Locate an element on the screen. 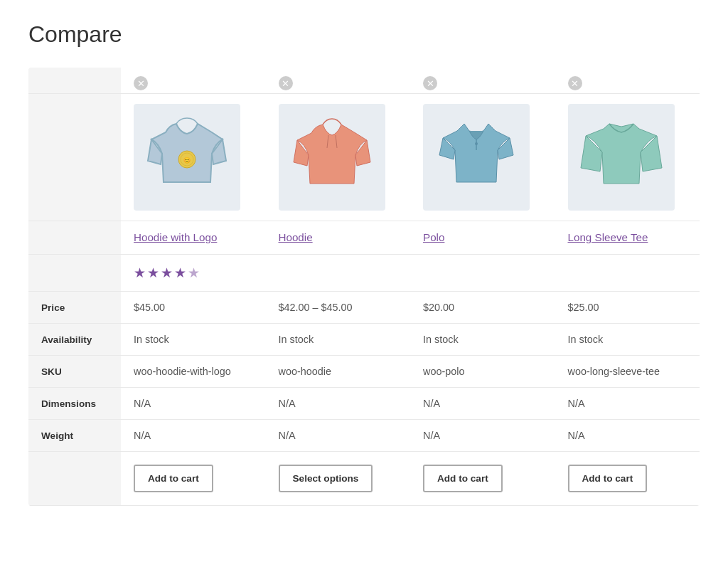 The height and width of the screenshot is (572, 728). availability-cell-2: In stock is located at coordinates (483, 340).